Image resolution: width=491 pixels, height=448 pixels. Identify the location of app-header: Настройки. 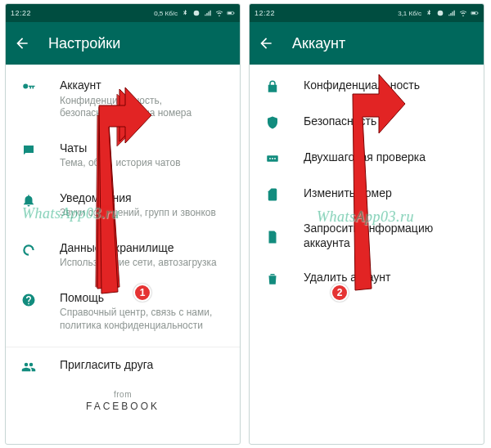
(123, 43).